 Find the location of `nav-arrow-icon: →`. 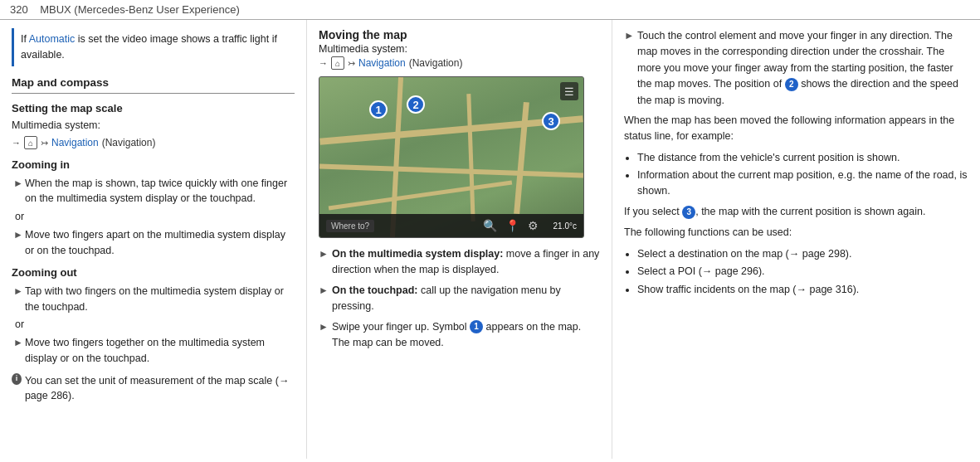

nav-arrow-icon: → is located at coordinates (17, 143).